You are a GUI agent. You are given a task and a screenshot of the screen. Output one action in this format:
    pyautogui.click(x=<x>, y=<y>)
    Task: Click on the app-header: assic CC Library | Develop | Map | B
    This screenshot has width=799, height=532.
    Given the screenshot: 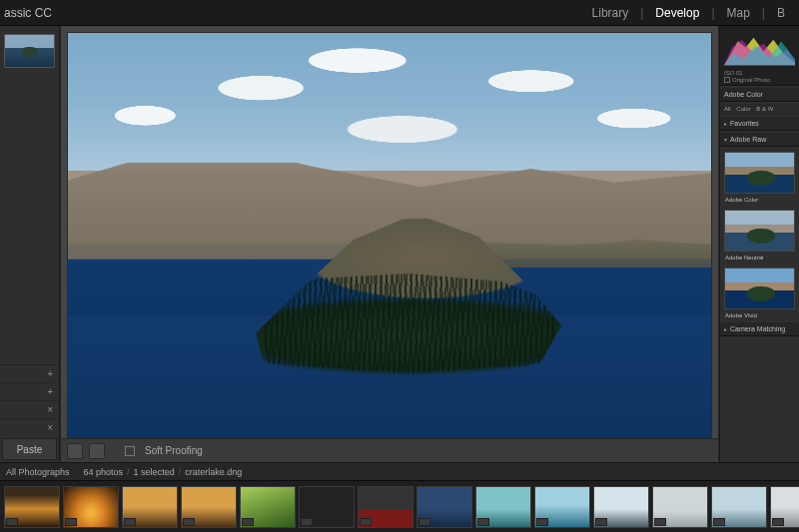 What is the action you would take?
    pyautogui.click(x=400, y=13)
    